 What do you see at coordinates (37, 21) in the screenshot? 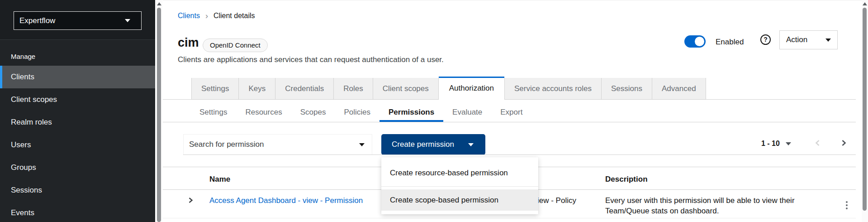
I see `realm-selector-label: Expertflow` at bounding box center [37, 21].